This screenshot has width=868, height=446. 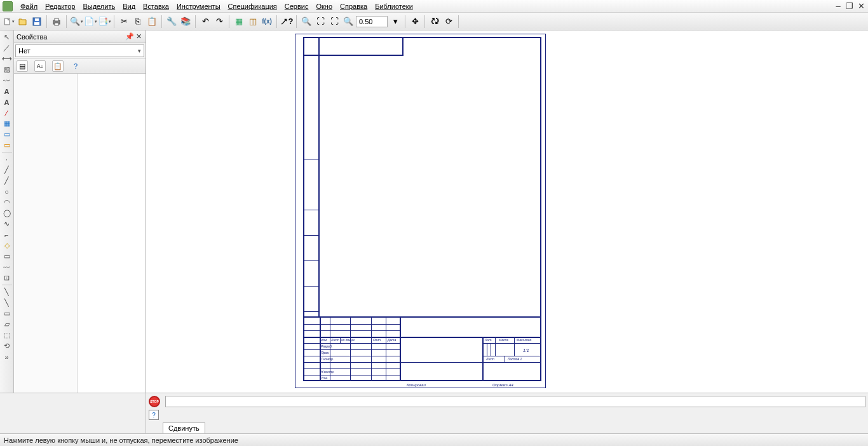 I want to click on stop-button: STOP, so click(x=154, y=402).